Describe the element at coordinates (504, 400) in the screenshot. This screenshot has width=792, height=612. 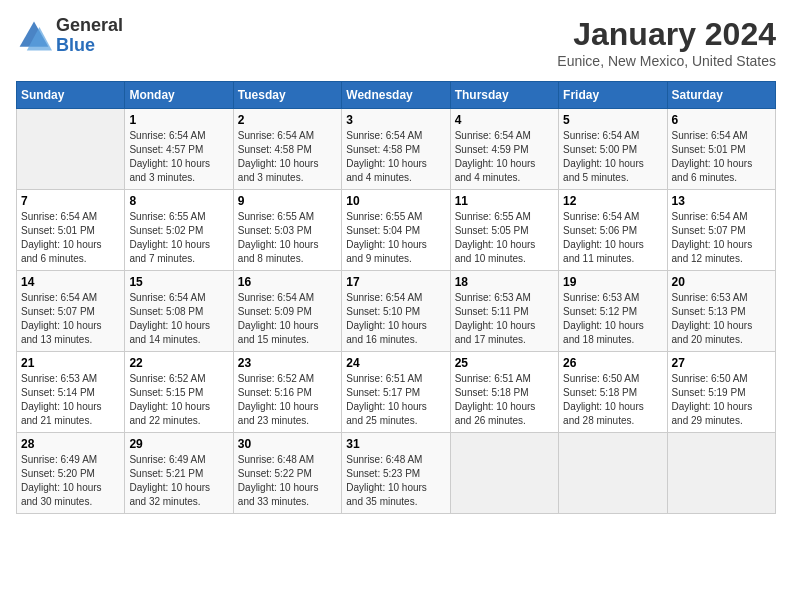
I see `day-info: Sunrise: 6:51 AMSunset: 5:18 PMDaylight:…` at that location.